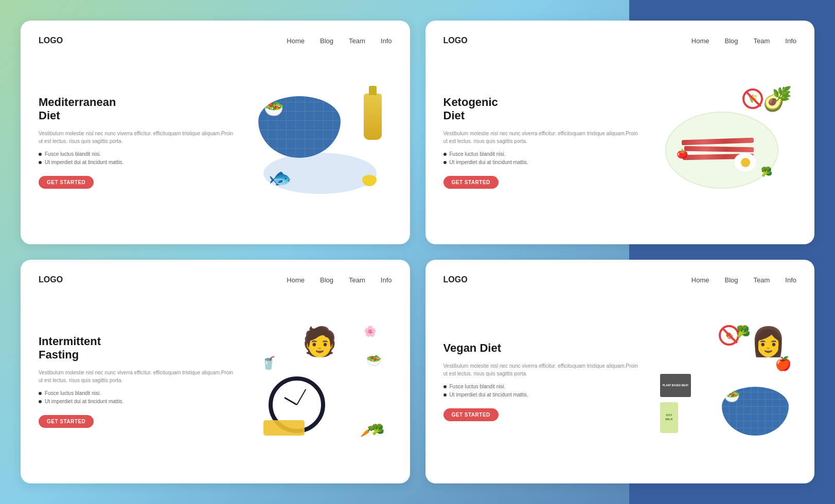 Image resolution: width=835 pixels, height=504 pixels. I want to click on vegan-bowl: 🥗, so click(755, 411).